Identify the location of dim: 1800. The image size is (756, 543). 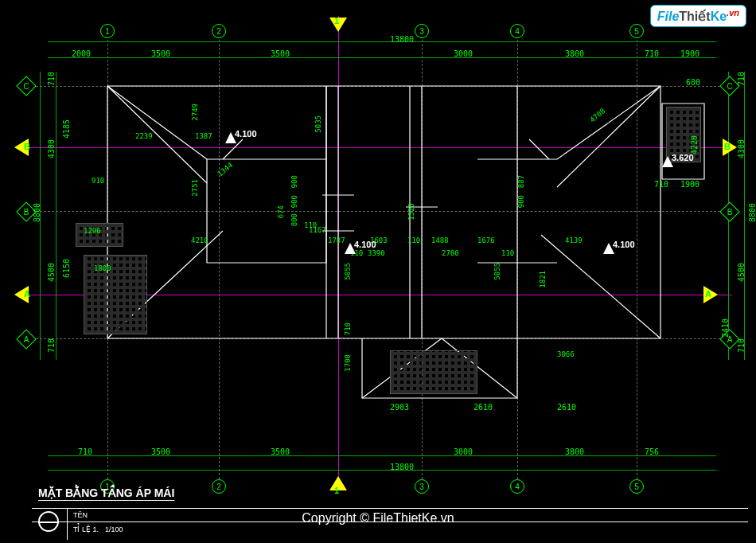
(103, 268).